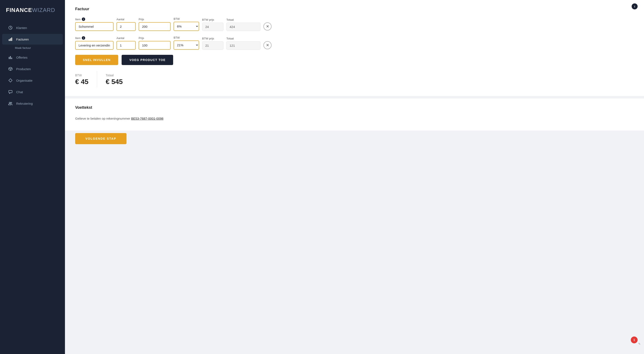 This screenshot has width=644, height=354. Describe the element at coordinates (213, 27) in the screenshot. I see `btwprijs-value-1: 24` at that location.